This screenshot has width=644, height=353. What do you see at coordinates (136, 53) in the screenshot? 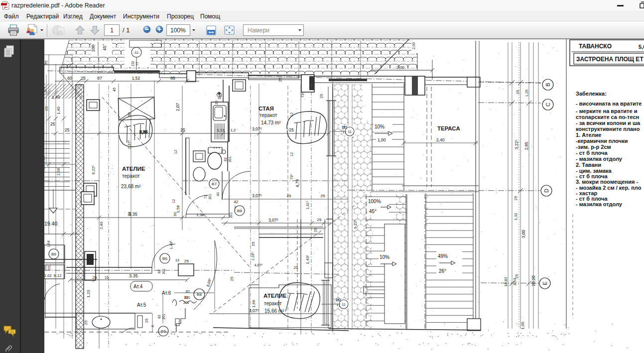
I see `svg-text: -11-` at bounding box center [136, 53].